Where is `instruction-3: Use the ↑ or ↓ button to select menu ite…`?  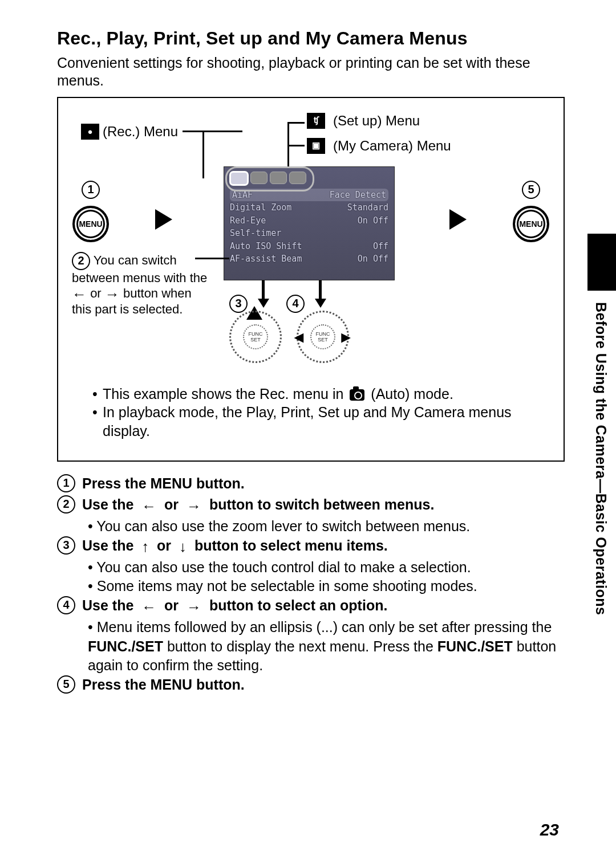
instruction-3: Use the ↑ or ↓ button to select menu ite… is located at coordinates (235, 546).